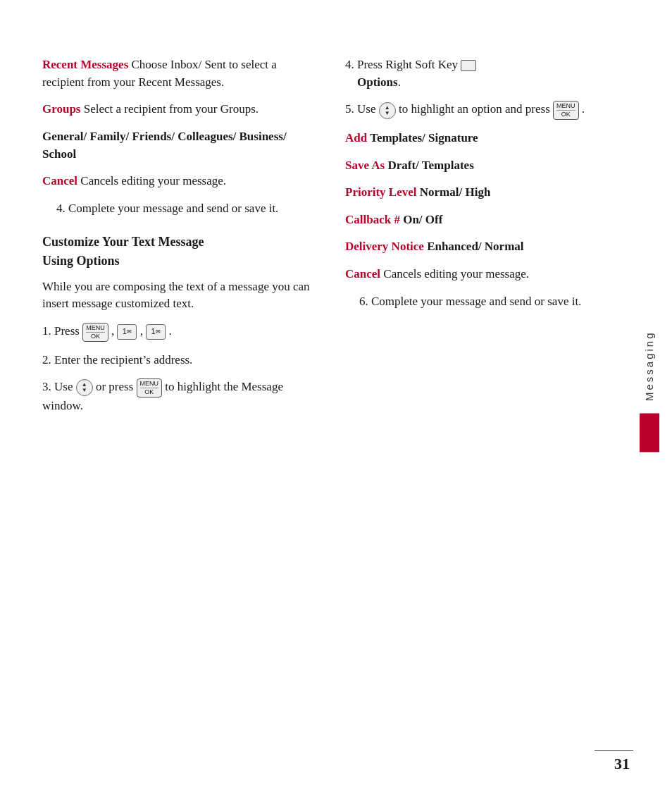 This screenshot has width=672, height=807. Describe the element at coordinates (59, 386) in the screenshot. I see `step3-prefix: 3. Use` at that location.